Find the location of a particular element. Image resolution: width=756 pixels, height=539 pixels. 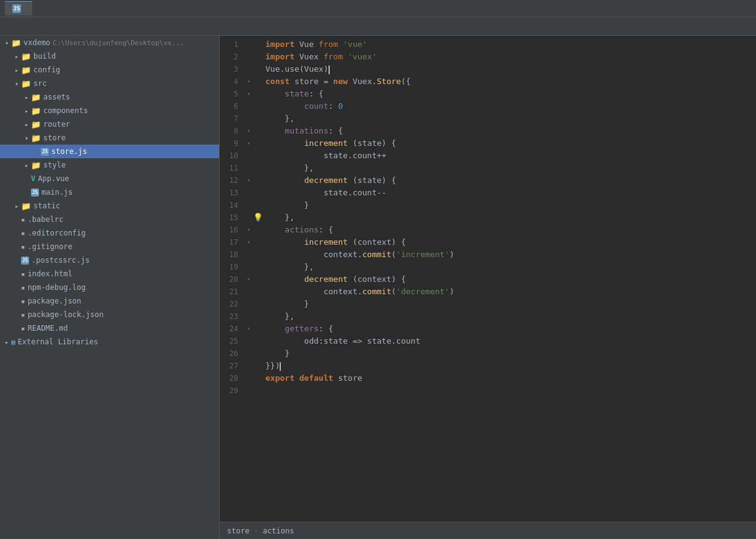

sidebar-item-build: 📁build is located at coordinates (110, 56).